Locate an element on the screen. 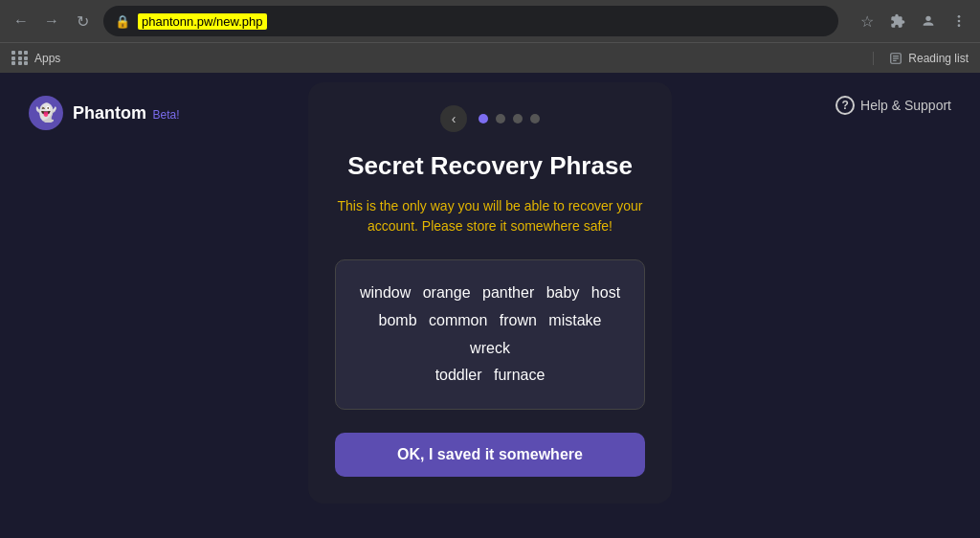 The image size is (980, 538). toolbar-right: ☆ is located at coordinates (913, 21).